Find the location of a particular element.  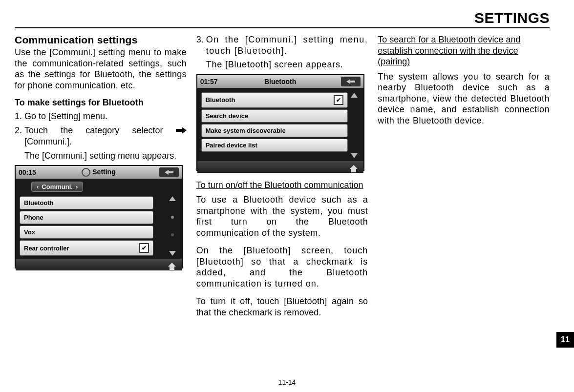

row-vox: Vox is located at coordinates (86, 232).